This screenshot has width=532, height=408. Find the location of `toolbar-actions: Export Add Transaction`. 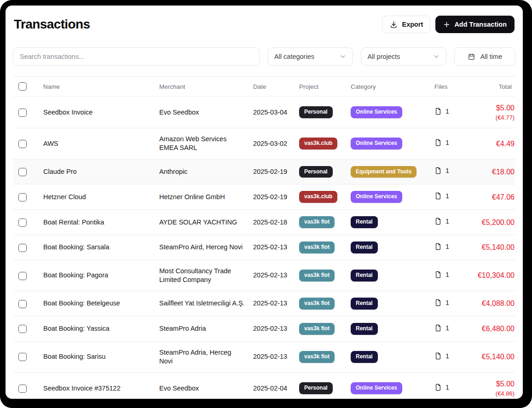

toolbar-actions: Export Add Transaction is located at coordinates (448, 24).